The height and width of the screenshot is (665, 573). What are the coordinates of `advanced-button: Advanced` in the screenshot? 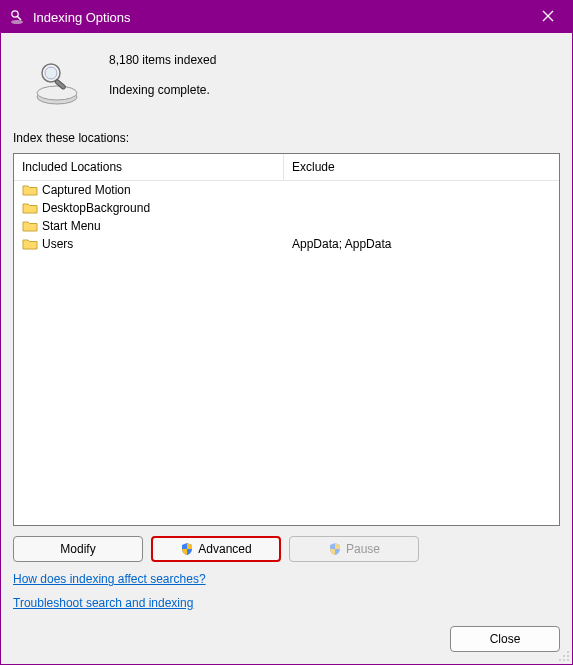 It's located at (216, 549).